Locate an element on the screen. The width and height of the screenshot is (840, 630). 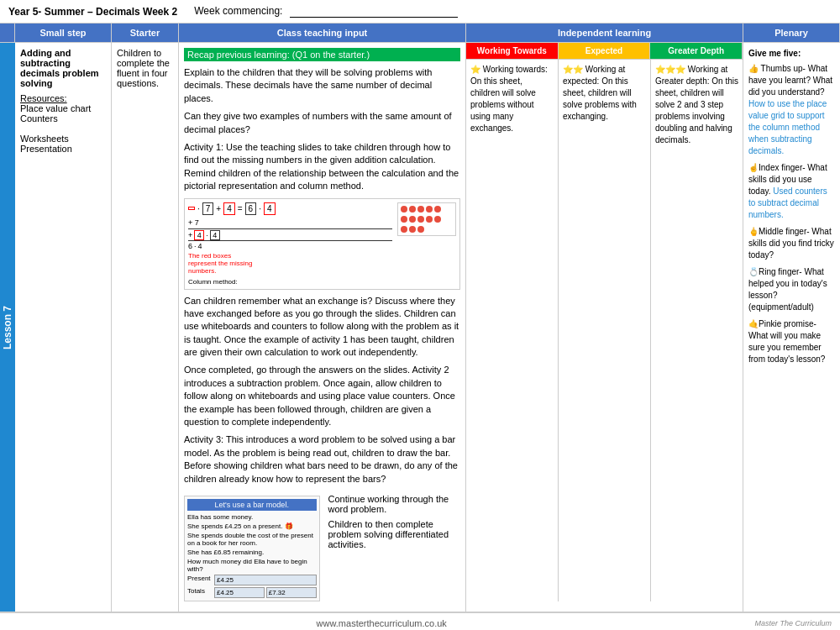
plenary-index: ☝Index finger- What skills did you use t… is located at coordinates (791, 192).